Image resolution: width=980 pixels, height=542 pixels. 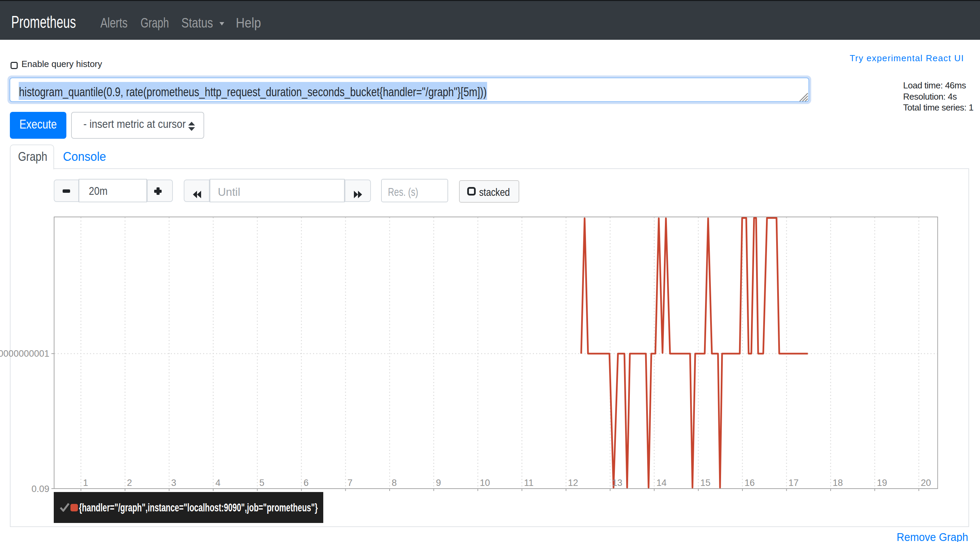 I want to click on svg-text: 16, so click(x=749, y=483).